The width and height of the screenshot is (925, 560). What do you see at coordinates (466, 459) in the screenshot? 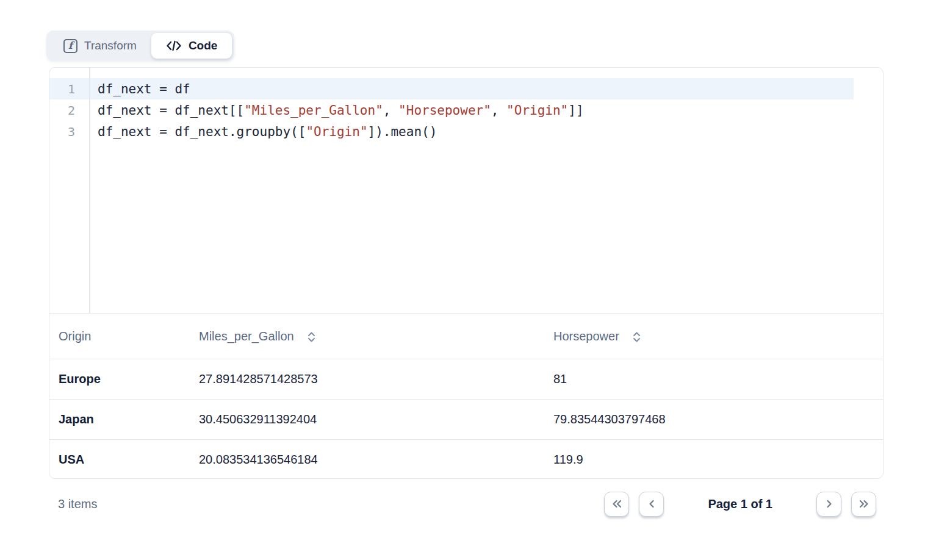
I see `table-row: USA 20.083534136546184 119.9` at bounding box center [466, 459].